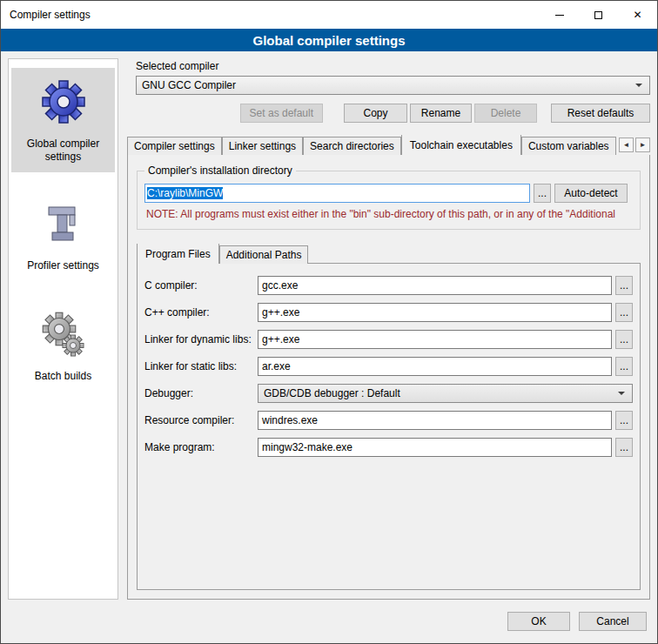 The image size is (658, 644). I want to click on gear-blue-icon, so click(64, 102).